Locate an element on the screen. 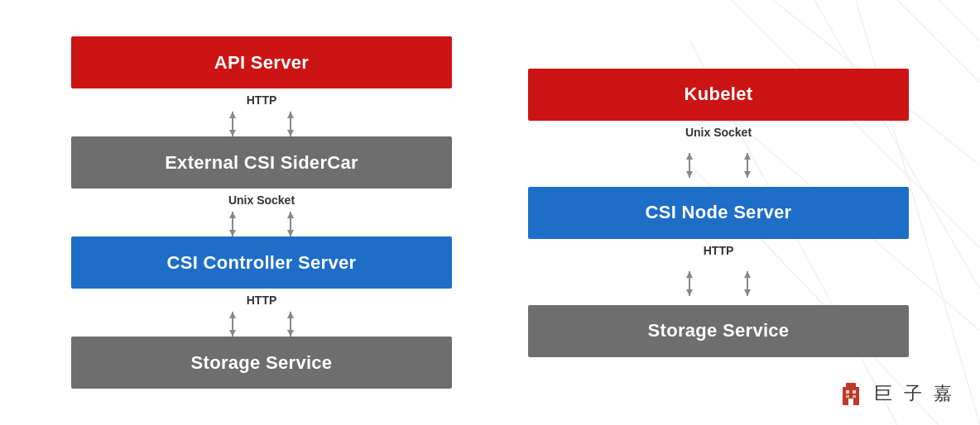 This screenshot has width=980, height=425. connector-http-right: HTTP is located at coordinates (718, 272).